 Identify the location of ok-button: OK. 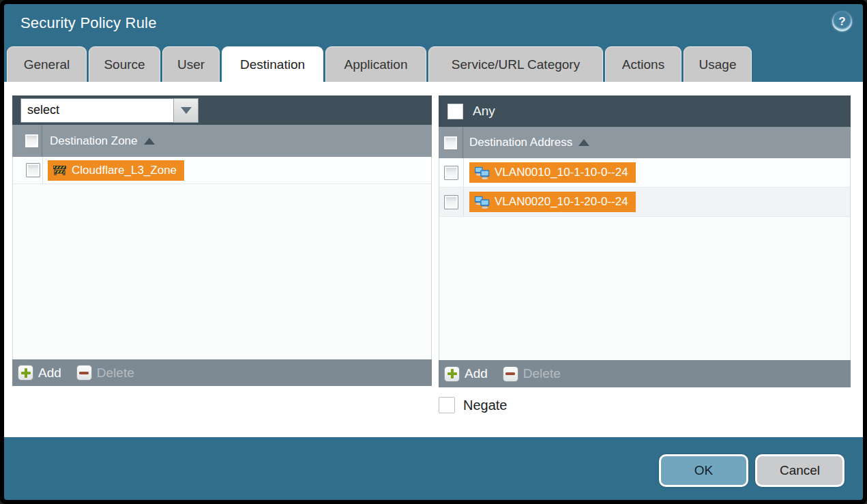
(704, 471).